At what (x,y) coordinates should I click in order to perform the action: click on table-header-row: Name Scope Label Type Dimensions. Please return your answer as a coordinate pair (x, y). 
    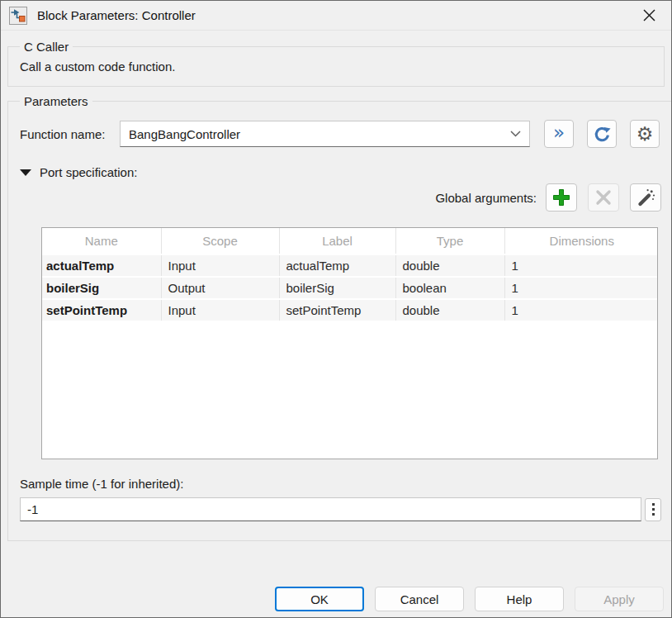
    Looking at the image, I should click on (350, 241).